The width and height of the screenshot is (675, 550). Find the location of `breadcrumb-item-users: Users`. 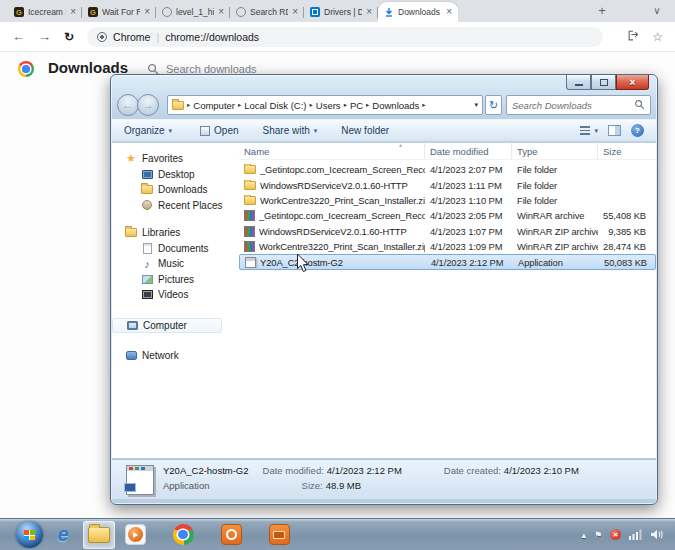

breadcrumb-item-users: Users is located at coordinates (328, 106).